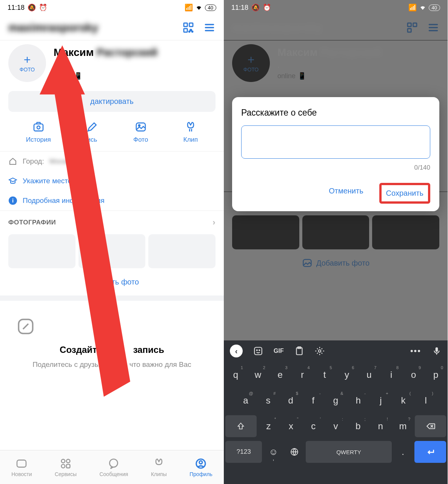  What do you see at coordinates (291, 400) in the screenshot?
I see `kb-key-d: d$` at bounding box center [291, 400].